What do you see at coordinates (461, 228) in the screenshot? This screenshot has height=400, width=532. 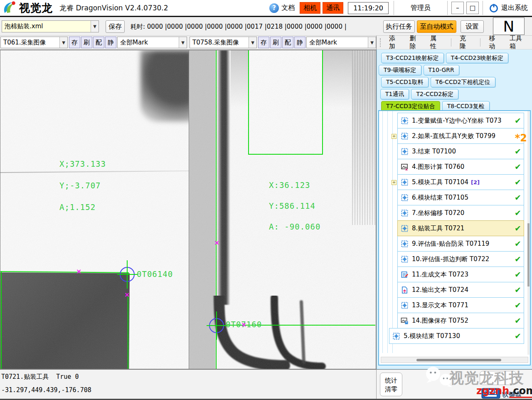 I see `task-list-item: 8.贴装工具 T0721✔` at bounding box center [461, 228].